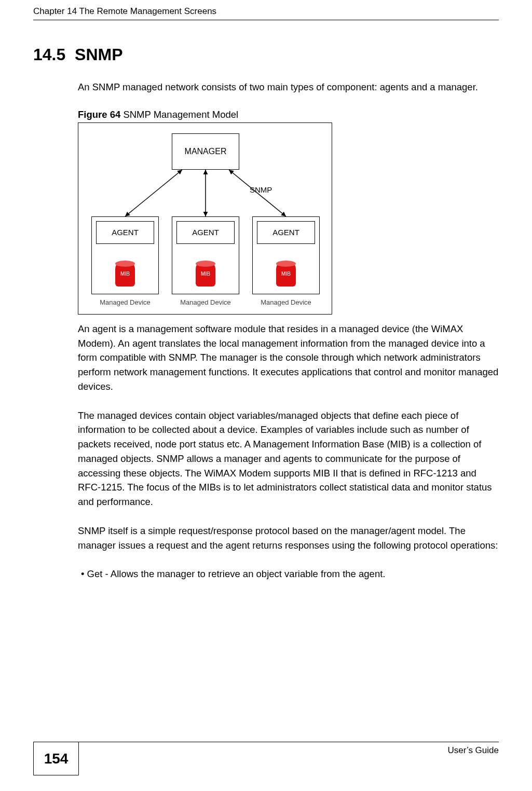 The height and width of the screenshot is (791, 532). What do you see at coordinates (261, 190) in the screenshot?
I see `snmp-label: SNMP` at bounding box center [261, 190].